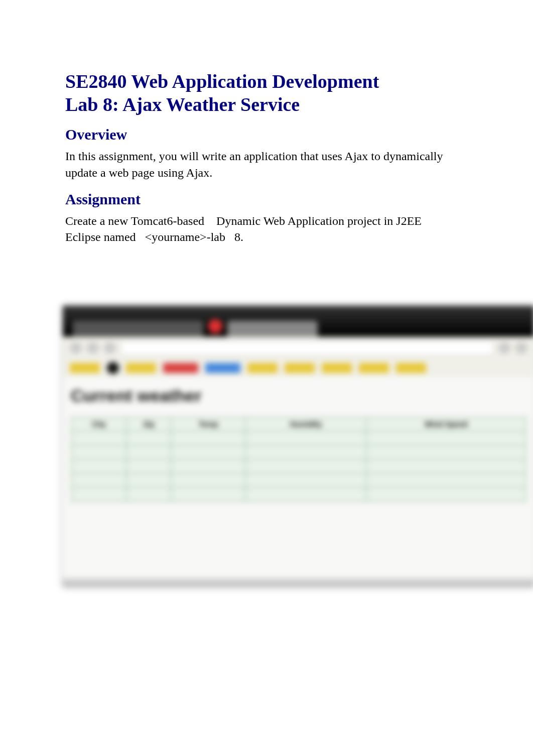 This screenshot has height=756, width=533. What do you see at coordinates (298, 582) in the screenshot?
I see `browser-status-bar` at bounding box center [298, 582].